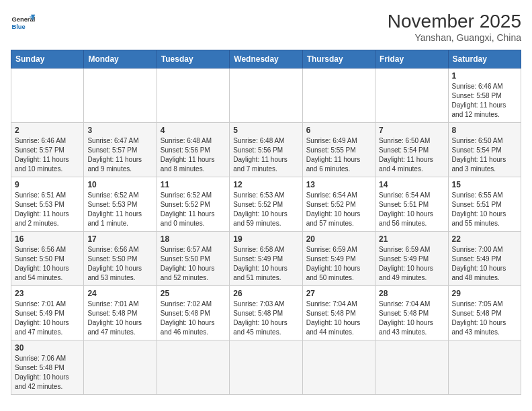  What do you see at coordinates (485, 210) in the screenshot?
I see `day-info: Sunrise: 6:55 AM Sunset: 5:51 PM Dayligh…` at bounding box center [485, 210].